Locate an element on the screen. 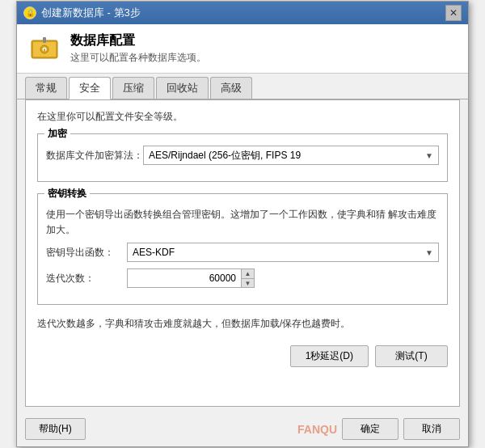 The height and width of the screenshot is (448, 485). tab-recycle: 回收站 is located at coordinates (183, 87).